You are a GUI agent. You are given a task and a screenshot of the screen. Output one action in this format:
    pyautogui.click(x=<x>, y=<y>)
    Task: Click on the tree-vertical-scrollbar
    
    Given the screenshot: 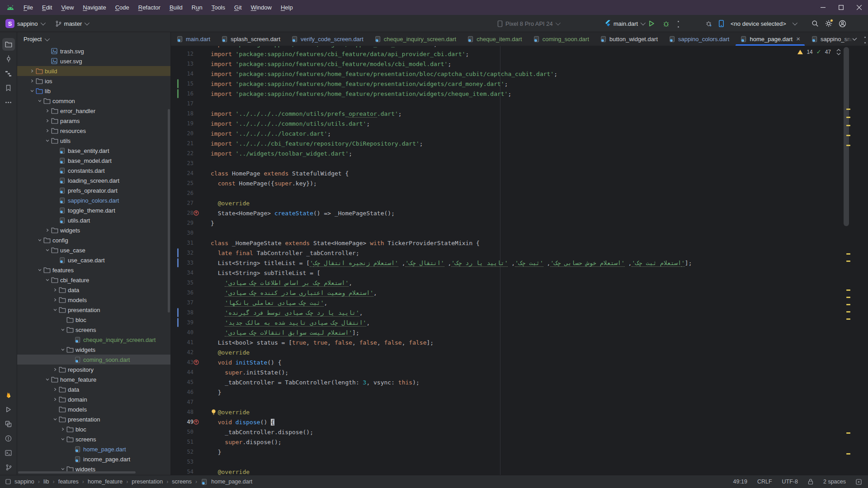 What is the action you would take?
    pyautogui.click(x=169, y=211)
    